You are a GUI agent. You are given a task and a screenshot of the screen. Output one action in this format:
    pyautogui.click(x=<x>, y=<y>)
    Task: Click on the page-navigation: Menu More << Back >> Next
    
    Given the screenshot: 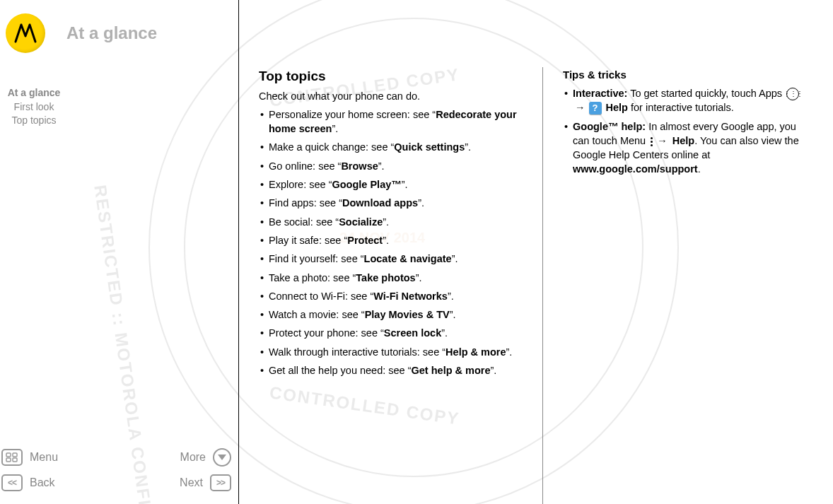 What is the action you would take?
    pyautogui.click(x=116, y=471)
    